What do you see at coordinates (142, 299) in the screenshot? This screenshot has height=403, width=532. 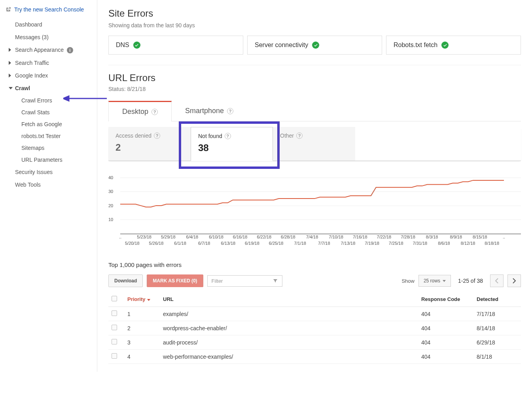 I see `col-priority: Priority` at bounding box center [142, 299].